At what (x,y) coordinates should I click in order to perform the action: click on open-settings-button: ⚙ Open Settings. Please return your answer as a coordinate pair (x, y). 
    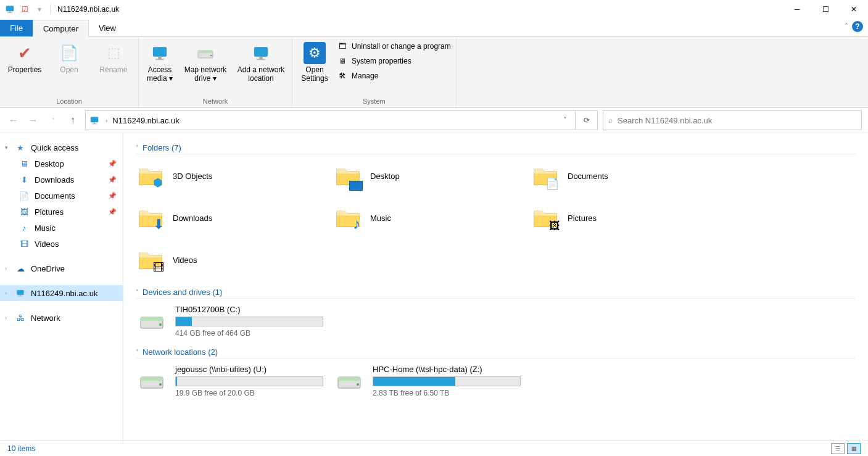
    Looking at the image, I should click on (315, 61).